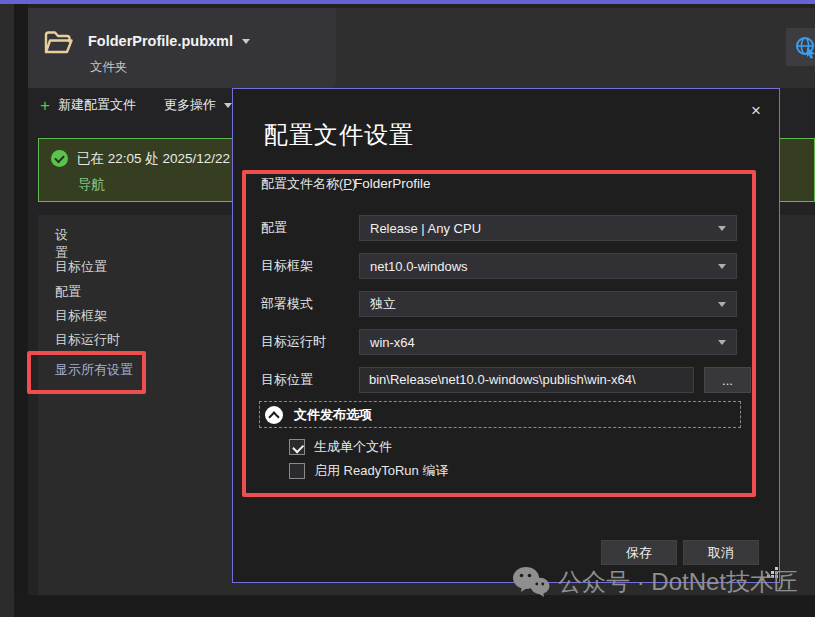  What do you see at coordinates (58, 43) in the screenshot?
I see `folder-icon` at bounding box center [58, 43].